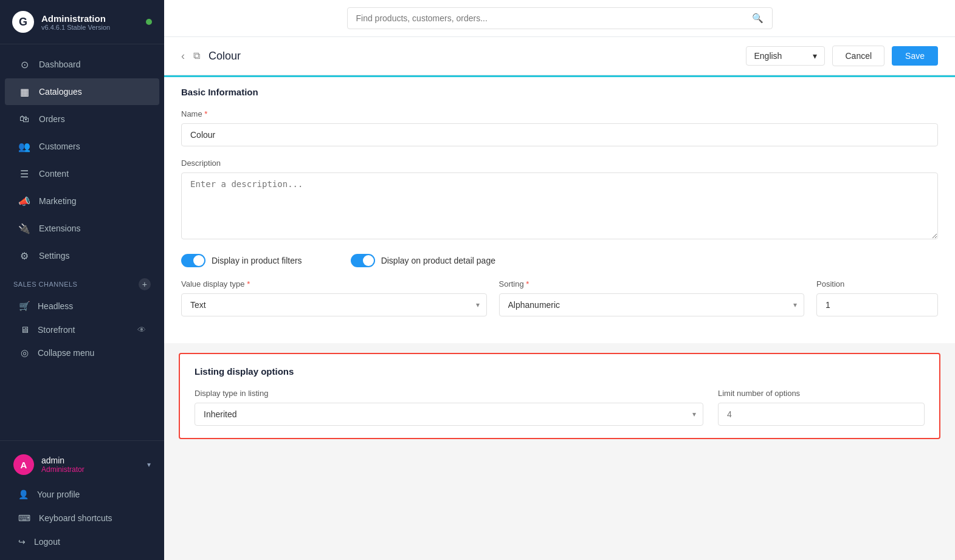  What do you see at coordinates (559, 407) in the screenshot?
I see `listing-form-row: Display type in listing Inherited List G…` at bounding box center [559, 407].